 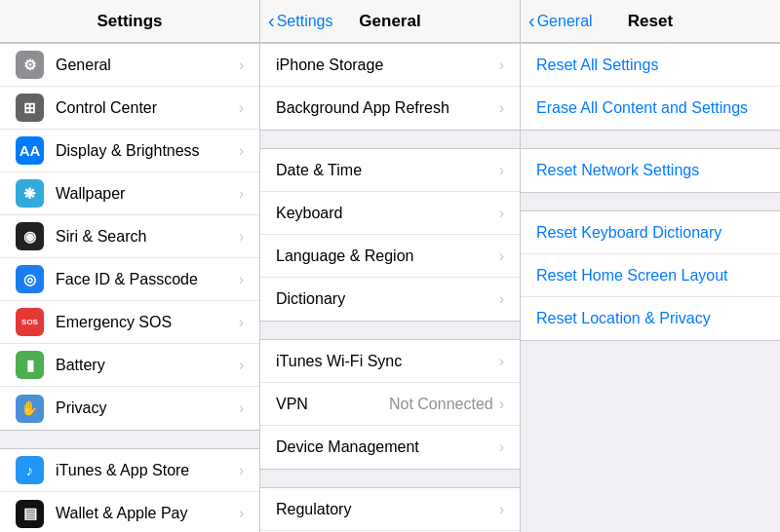 What do you see at coordinates (130, 365) in the screenshot?
I see `left-row-battery: ▮Battery›` at bounding box center [130, 365].